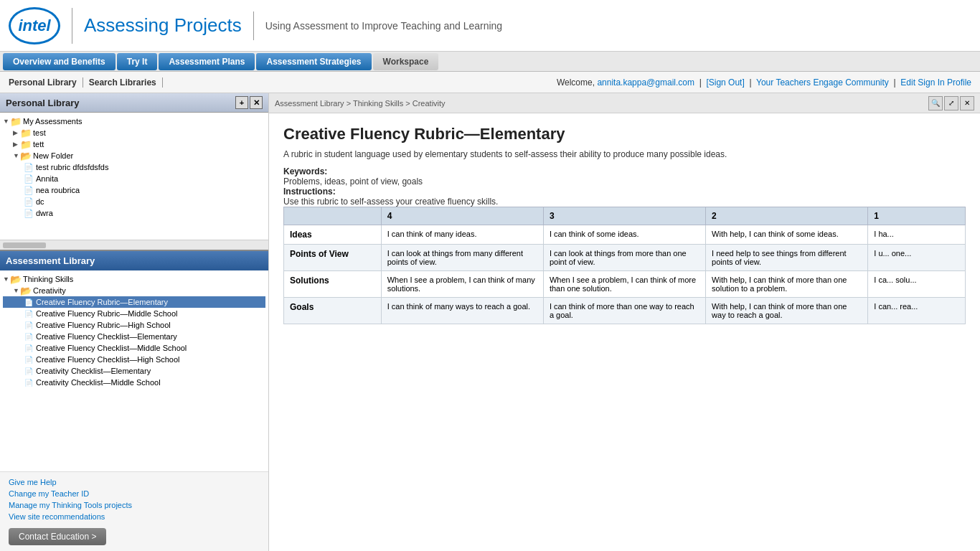 The image size is (980, 551). What do you see at coordinates (256, 103) in the screenshot?
I see `pl-close-btn: ✕` at bounding box center [256, 103].